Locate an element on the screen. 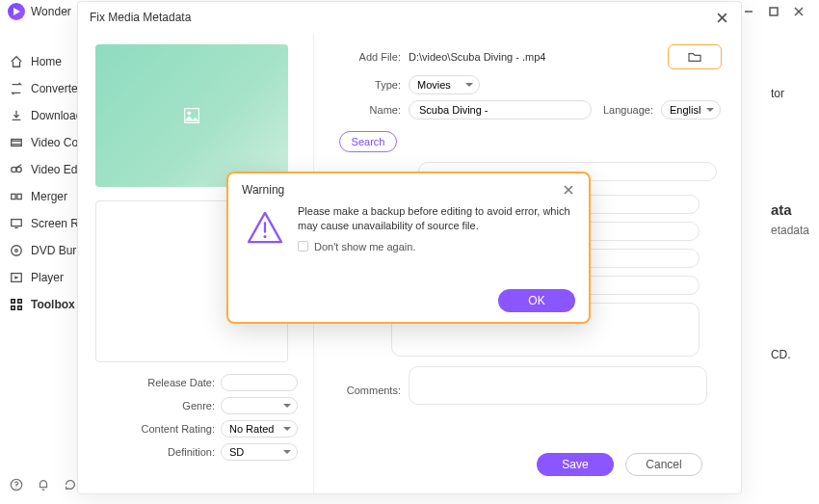  add-file-label: Add File: is located at coordinates (367, 57).